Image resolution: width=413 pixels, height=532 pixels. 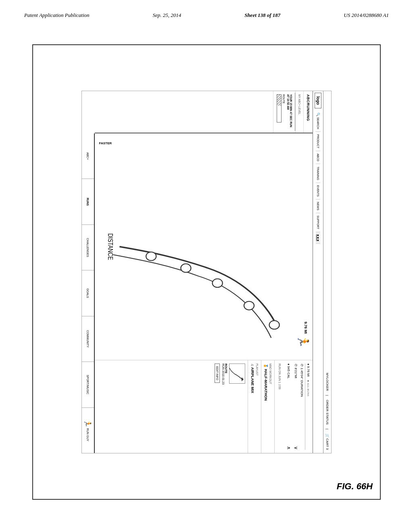 I want to click on distance-display: 9.76 MI, so click(x=306, y=328).